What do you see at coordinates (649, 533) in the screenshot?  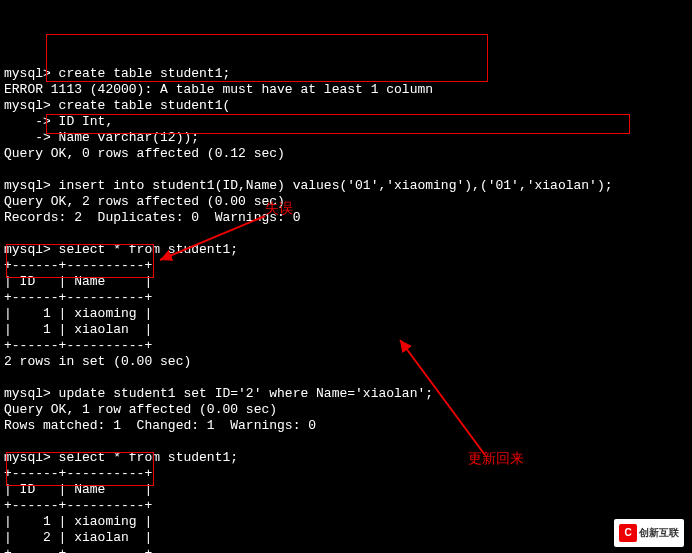 I see `watermark: C 创新互联` at bounding box center [649, 533].